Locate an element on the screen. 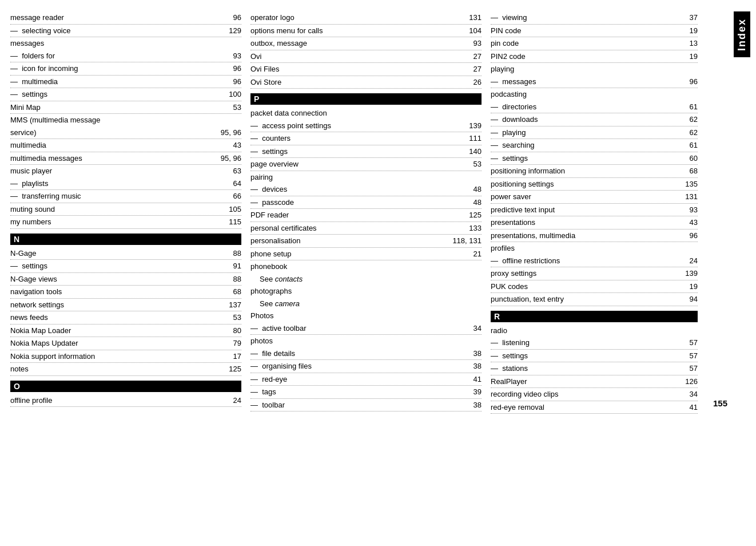 Image resolution: width=756 pixels, height=546 pixels. list-item: — playing 62 is located at coordinates (594, 133).